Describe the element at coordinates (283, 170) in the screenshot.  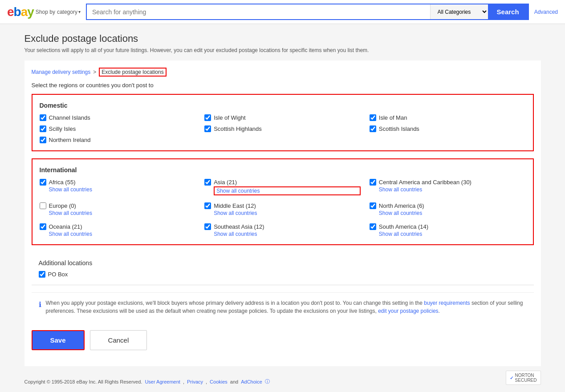
I see `international-title: International` at that location.